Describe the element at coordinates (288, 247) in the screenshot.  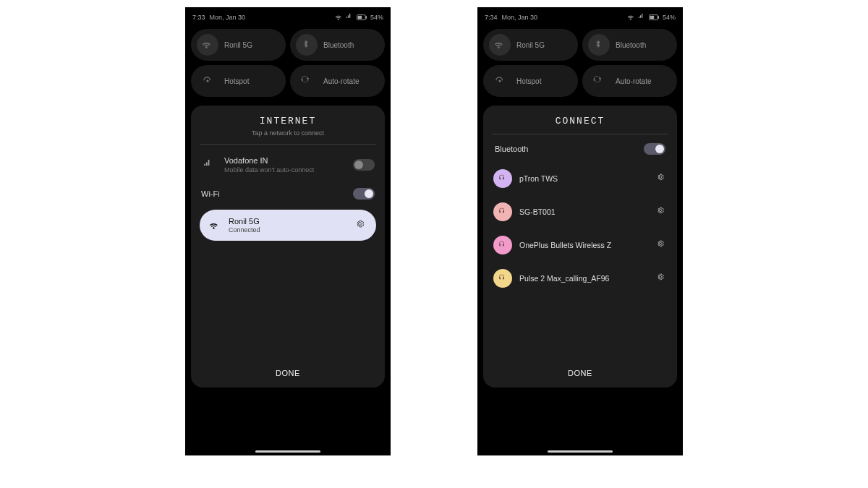
I see `internet-panel: INTERNET Tap a network to connect Vodafo…` at that location.